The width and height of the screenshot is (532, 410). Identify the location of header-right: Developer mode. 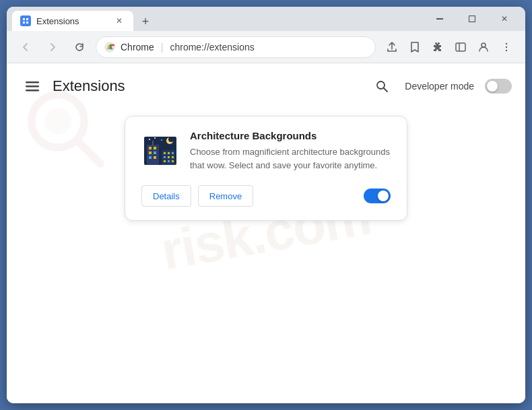
(440, 86).